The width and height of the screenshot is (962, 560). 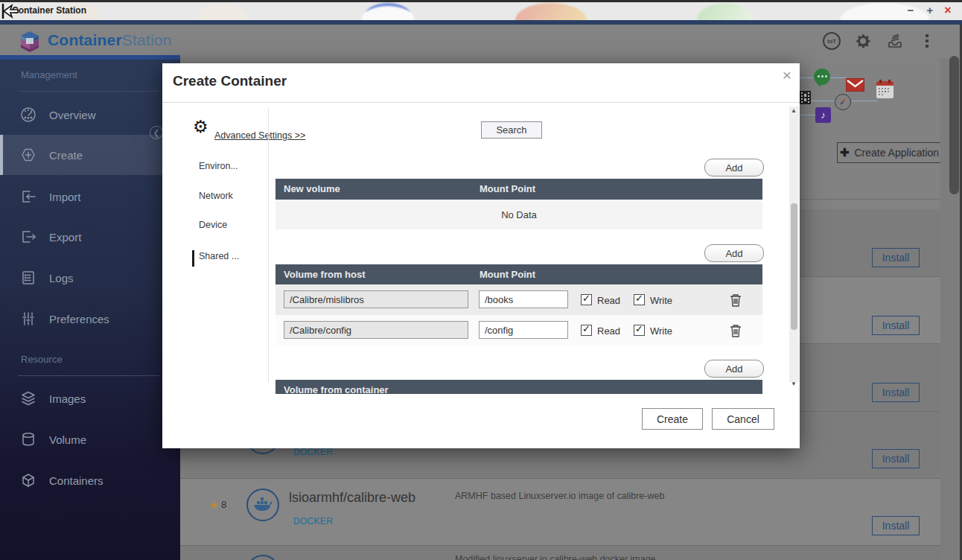 What do you see at coordinates (313, 452) in the screenshot?
I see `platform-label: DOCKER` at bounding box center [313, 452].